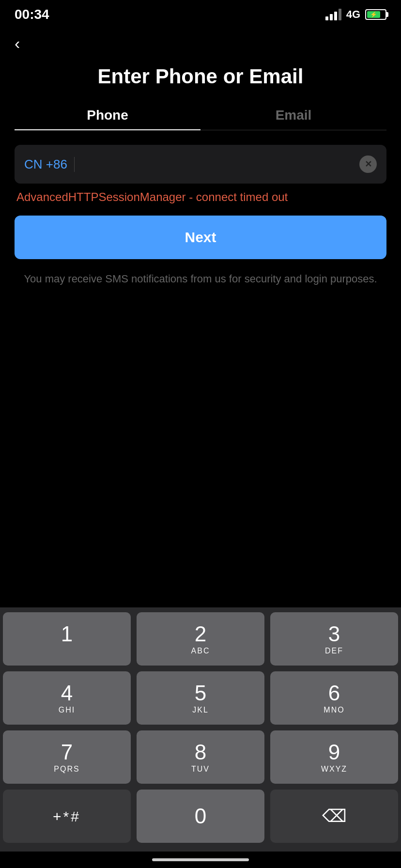 The height and width of the screenshot is (868, 401). Describe the element at coordinates (200, 816) in the screenshot. I see `keyboard-row-4: +*# 0 ⌫` at that location.